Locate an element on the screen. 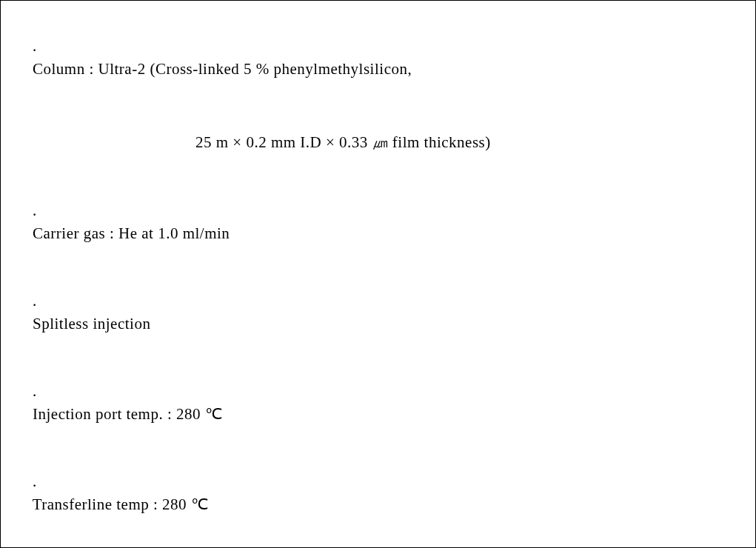 The height and width of the screenshot is (548, 756). splitless-text: Splitless injection is located at coordinates (92, 324).